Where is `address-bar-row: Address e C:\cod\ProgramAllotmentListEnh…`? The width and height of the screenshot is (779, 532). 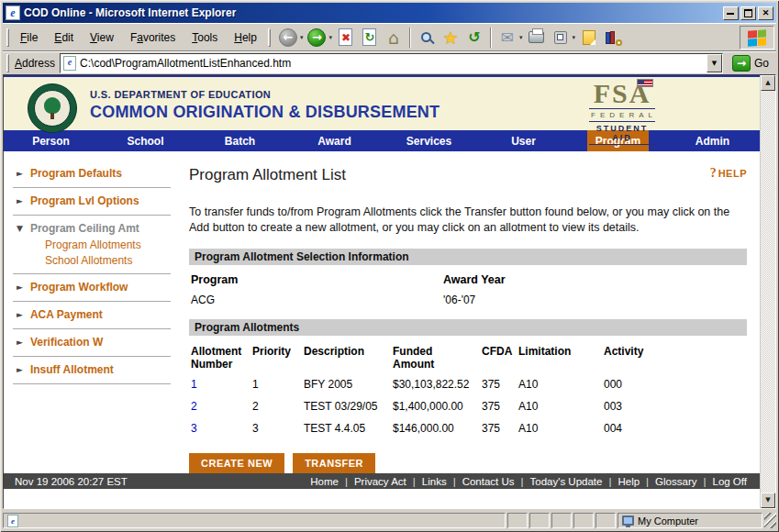 address-bar-row: Address e C:\cod\ProgramAllotmentListEnh… is located at coordinates (389, 62).